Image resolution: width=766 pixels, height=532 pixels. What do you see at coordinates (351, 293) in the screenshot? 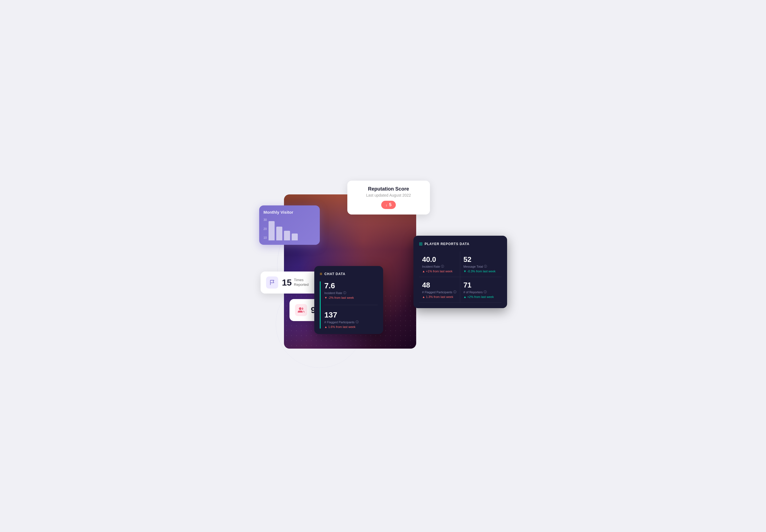
I see `chat-incident-rate-label-row: Incident Rate ⓘ` at bounding box center [351, 293].